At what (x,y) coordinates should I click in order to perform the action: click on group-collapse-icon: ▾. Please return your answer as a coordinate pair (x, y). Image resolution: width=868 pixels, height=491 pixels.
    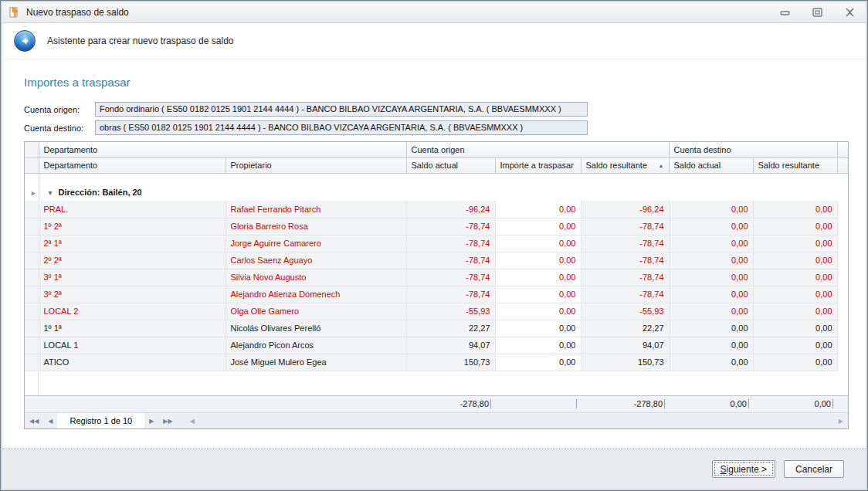
    Looking at the image, I should click on (51, 193).